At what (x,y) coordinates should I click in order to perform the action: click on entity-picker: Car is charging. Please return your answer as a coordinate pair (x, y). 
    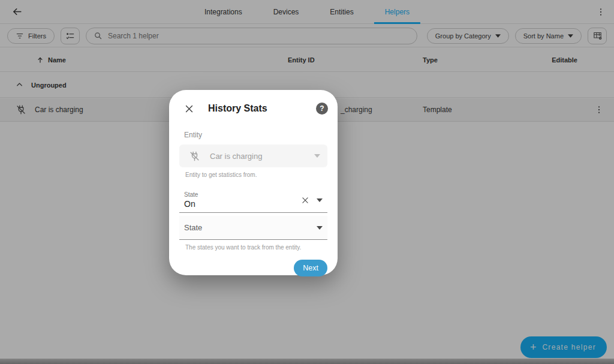
    Looking at the image, I should click on (253, 156).